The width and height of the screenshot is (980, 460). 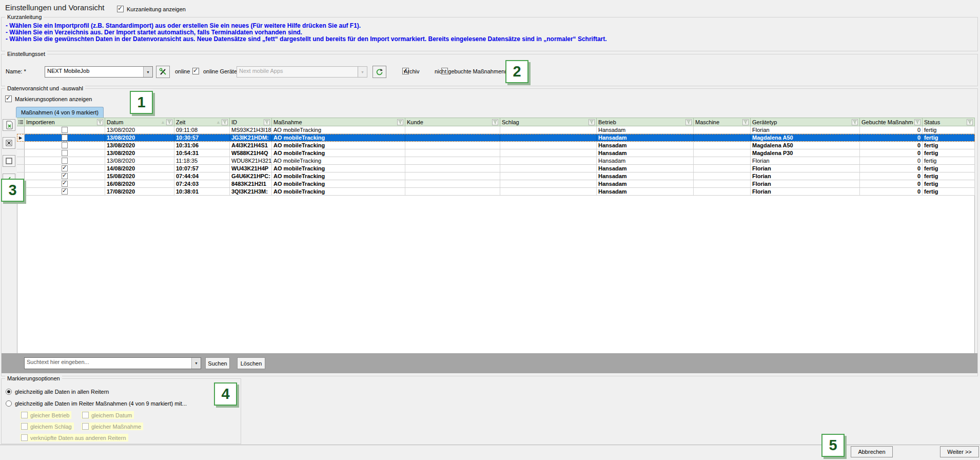 What do you see at coordinates (453, 122) in the screenshot?
I see `column-header-kunde: Kunde` at bounding box center [453, 122].